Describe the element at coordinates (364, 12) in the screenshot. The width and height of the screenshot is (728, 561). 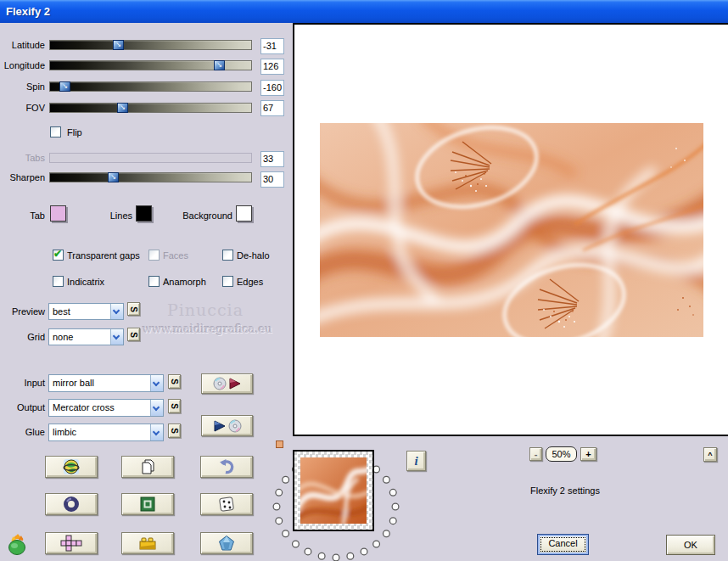
I see `titlebar: Flexify 2` at that location.